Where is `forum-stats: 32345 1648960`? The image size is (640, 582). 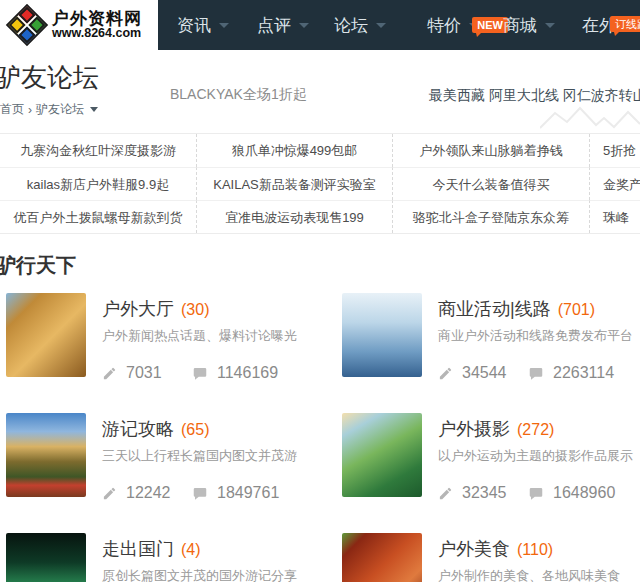 forum-stats: 32345 1648960 is located at coordinates (536, 493).